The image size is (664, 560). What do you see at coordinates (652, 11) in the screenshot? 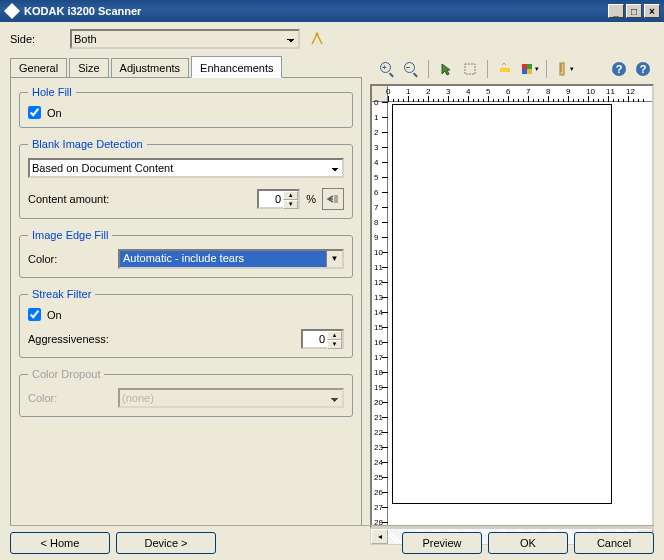
I see `close-button: ×` at bounding box center [652, 11].